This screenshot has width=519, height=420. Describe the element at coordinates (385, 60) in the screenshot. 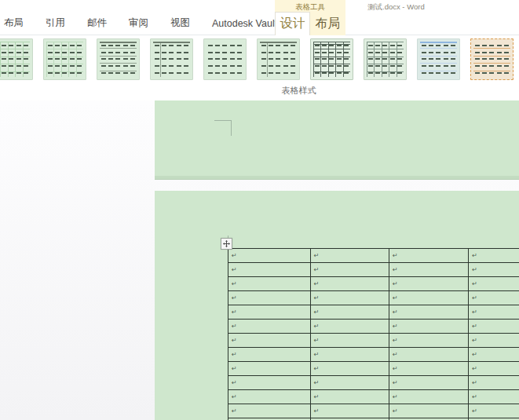

I see `table-style-light-grid-icon` at that location.